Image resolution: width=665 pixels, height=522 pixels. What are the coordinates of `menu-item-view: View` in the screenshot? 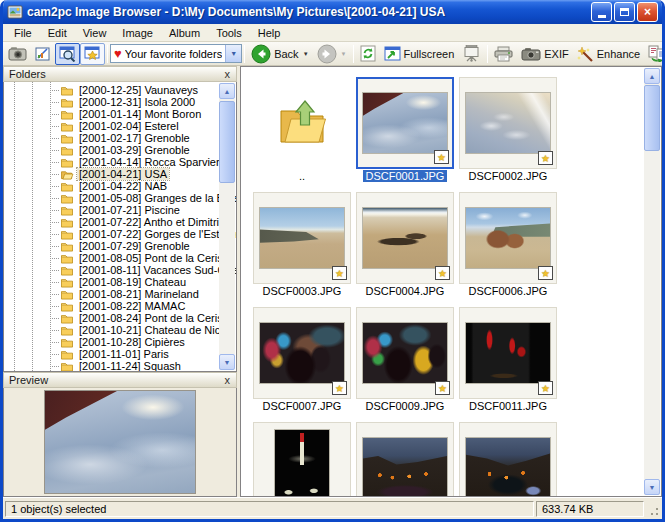 It's located at (95, 33).